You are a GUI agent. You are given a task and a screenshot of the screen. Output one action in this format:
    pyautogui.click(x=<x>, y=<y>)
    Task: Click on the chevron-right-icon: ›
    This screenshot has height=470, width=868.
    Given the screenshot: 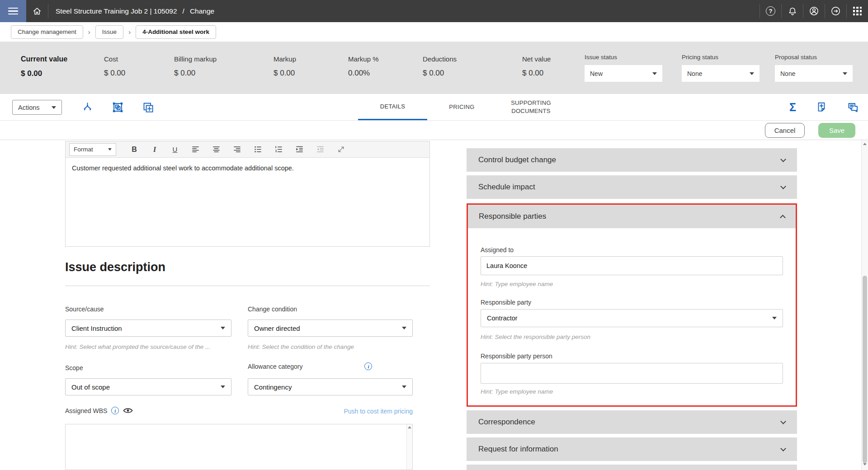 What is the action you would take?
    pyautogui.click(x=129, y=32)
    